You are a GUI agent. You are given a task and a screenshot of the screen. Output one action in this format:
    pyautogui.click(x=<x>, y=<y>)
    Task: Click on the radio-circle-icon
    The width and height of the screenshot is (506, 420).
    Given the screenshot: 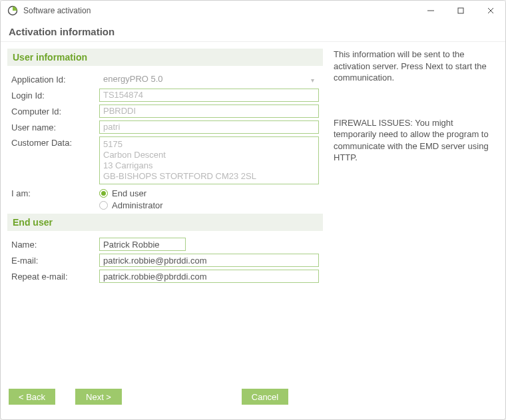 What is the action you would take?
    pyautogui.click(x=104, y=205)
    